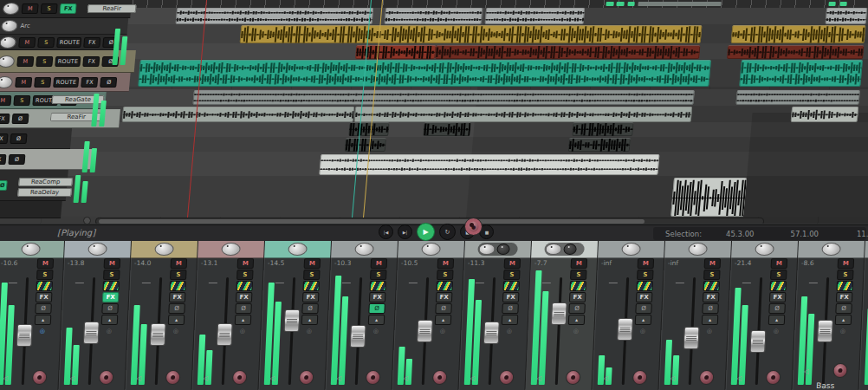 The width and height of the screenshot is (868, 390). I want to click on tcp-track-row, so click(31, 210).